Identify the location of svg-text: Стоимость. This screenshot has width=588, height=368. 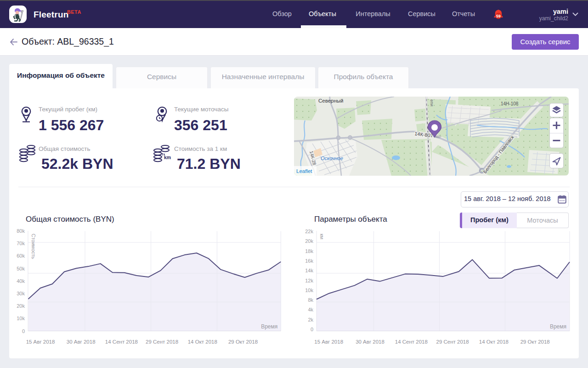
(34, 247).